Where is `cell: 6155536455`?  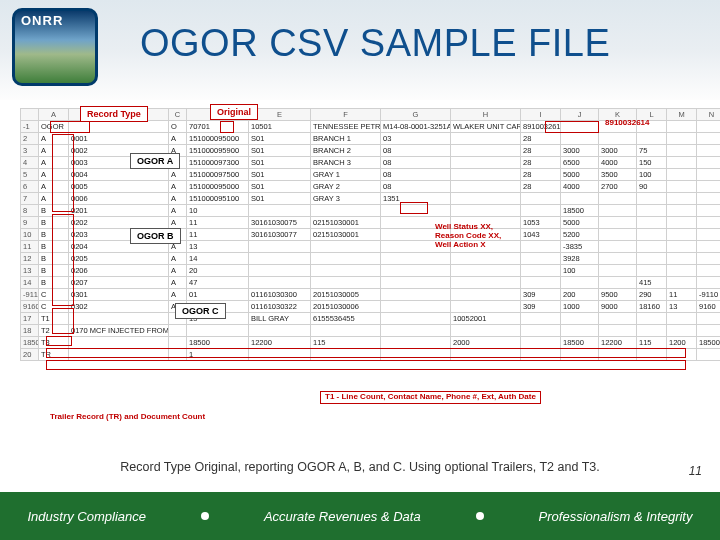
cell: 6155536455 is located at coordinates (346, 319).